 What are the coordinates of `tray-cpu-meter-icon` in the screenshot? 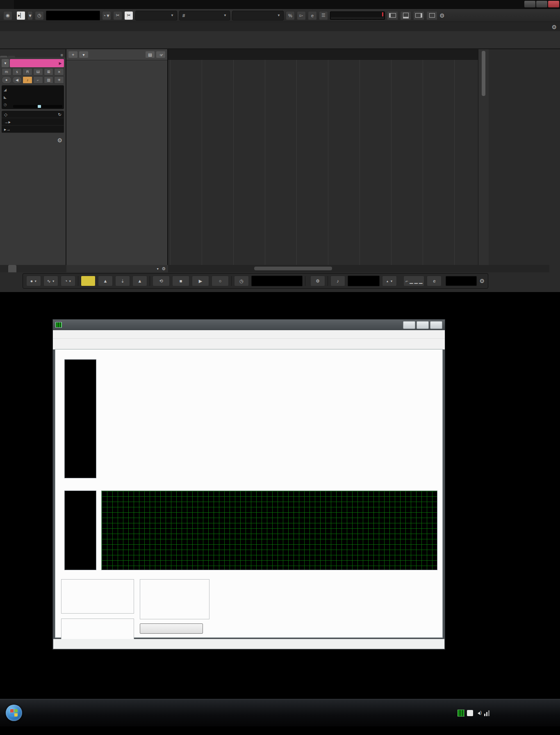 It's located at (461, 713).